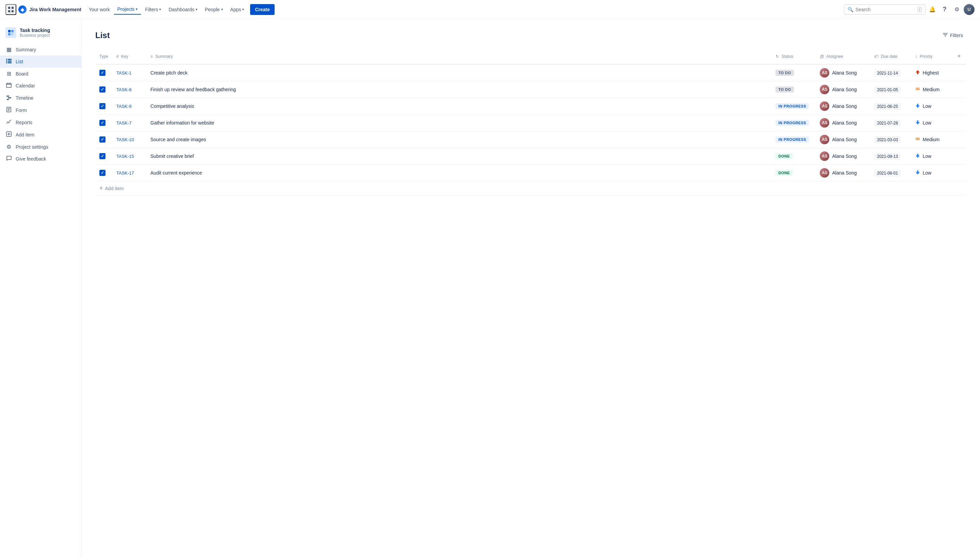  What do you see at coordinates (243, 9) in the screenshot?
I see `chevron-down-icon: ▾` at bounding box center [243, 9].